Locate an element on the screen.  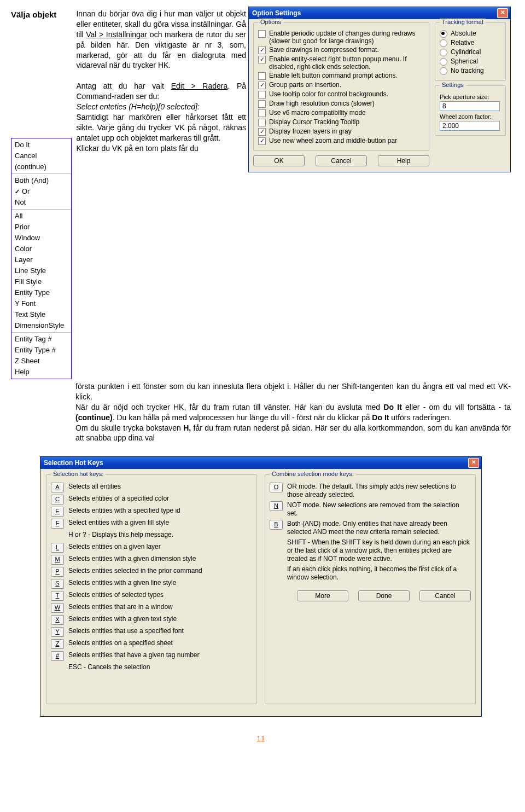
settings-group: Settings Pick aperture size: Wheel zoom … is located at coordinates (470, 111).